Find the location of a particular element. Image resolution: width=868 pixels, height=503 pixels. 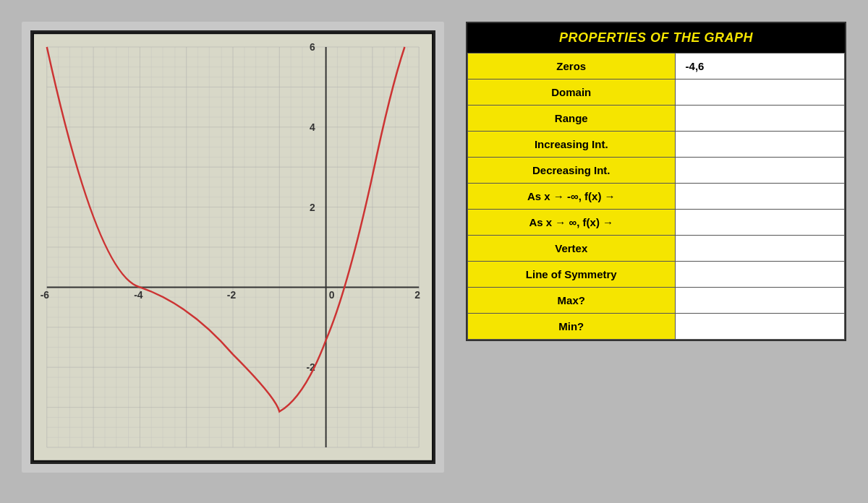

prop-value: -4,6 is located at coordinates (760, 66).